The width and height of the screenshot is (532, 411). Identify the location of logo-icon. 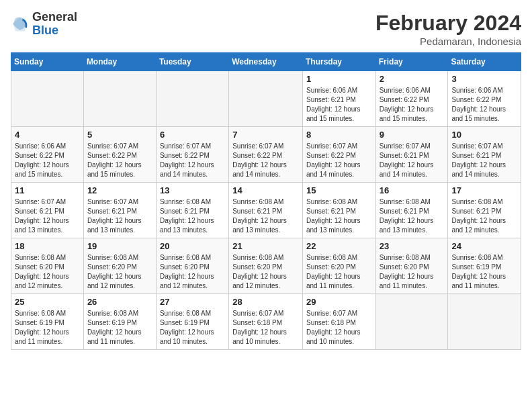
(20, 24).